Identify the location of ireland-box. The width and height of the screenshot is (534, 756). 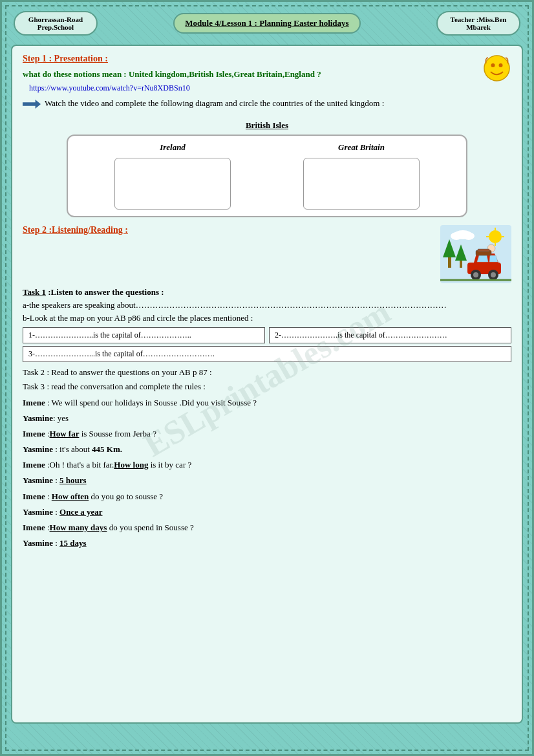
(173, 184).